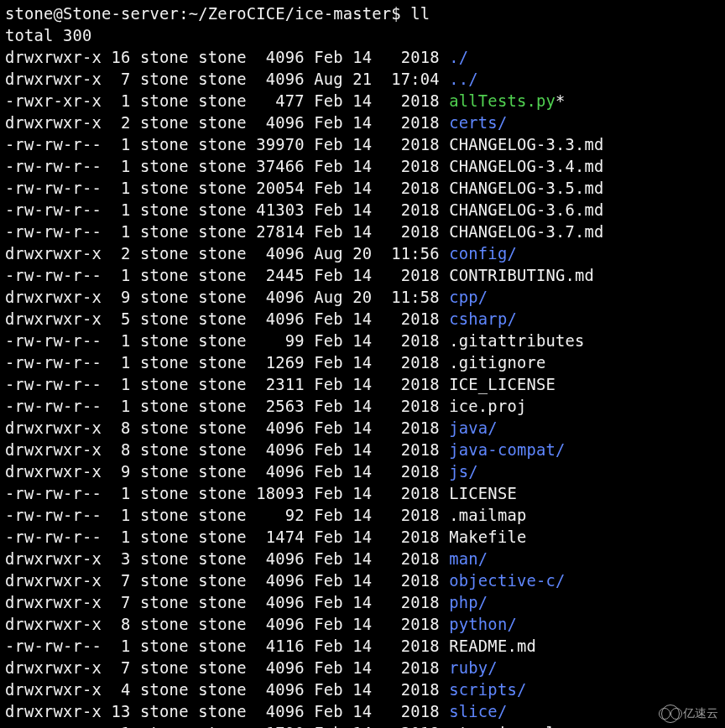  What do you see at coordinates (478, 122) in the screenshot?
I see `file-name: certs/` at bounding box center [478, 122].